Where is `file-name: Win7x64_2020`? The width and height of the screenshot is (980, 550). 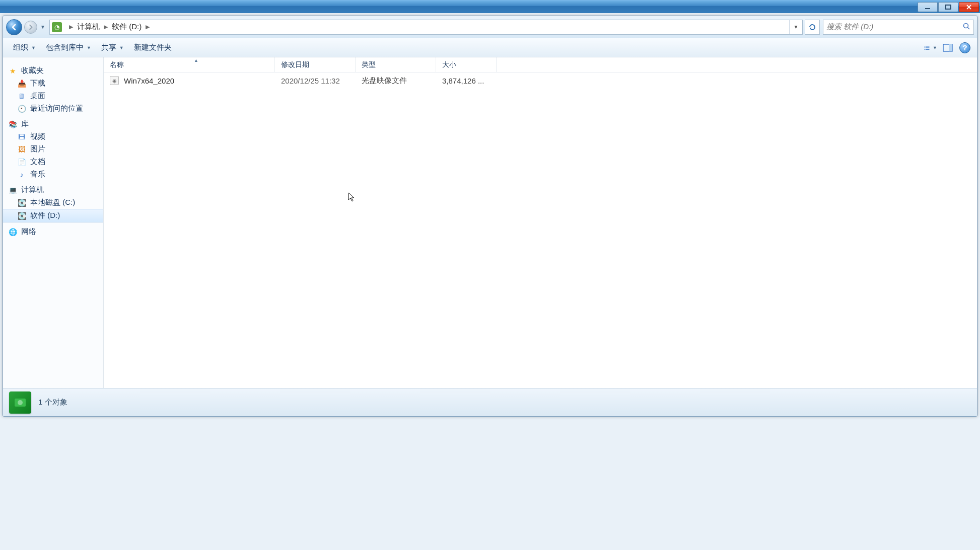
file-name: Win7x64_2020 is located at coordinates (149, 81).